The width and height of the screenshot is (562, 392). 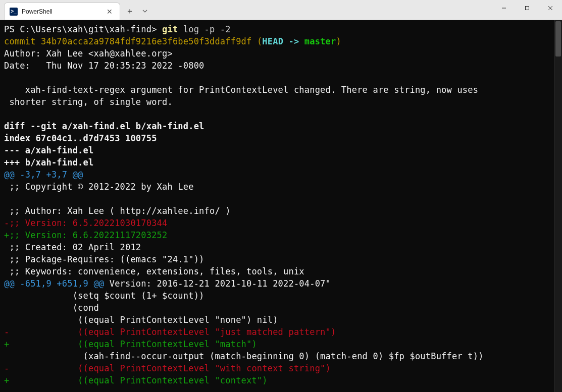 I want to click on added-version: +;; Version: 6.6.20221117203252, so click(x=86, y=235).